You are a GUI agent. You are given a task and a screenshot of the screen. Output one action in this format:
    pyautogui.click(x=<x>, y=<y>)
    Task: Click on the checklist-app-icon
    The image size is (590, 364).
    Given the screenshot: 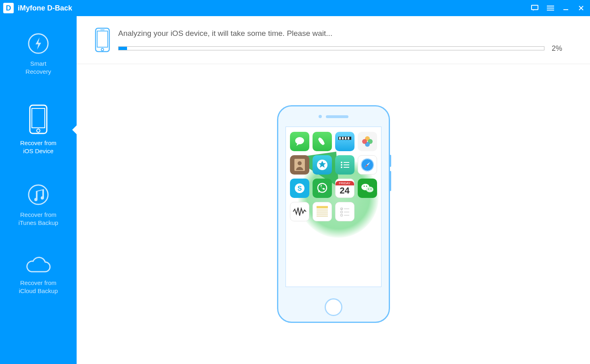 What is the action you would take?
    pyautogui.click(x=345, y=212)
    